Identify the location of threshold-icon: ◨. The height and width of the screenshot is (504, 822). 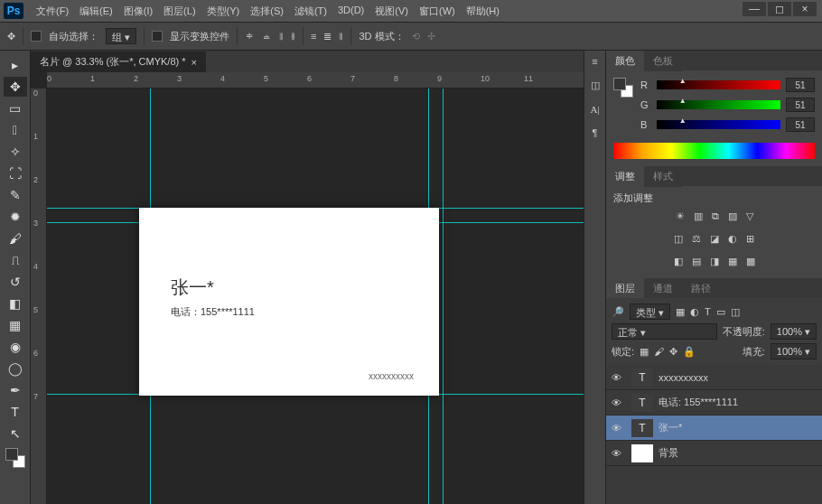
(715, 262).